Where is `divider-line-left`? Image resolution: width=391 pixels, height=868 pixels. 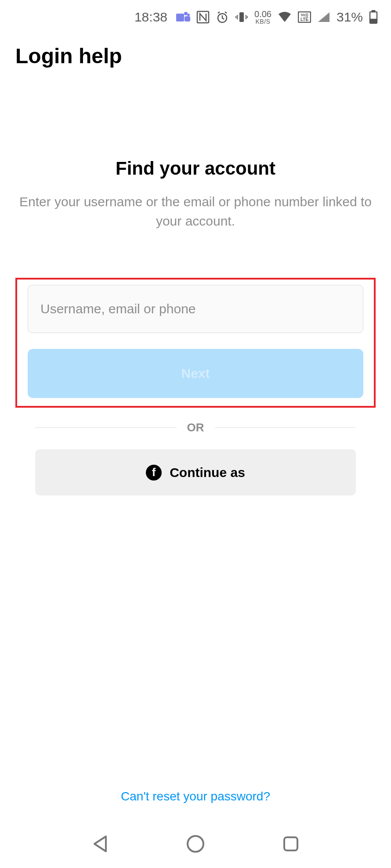
divider-line-left is located at coordinates (106, 428).